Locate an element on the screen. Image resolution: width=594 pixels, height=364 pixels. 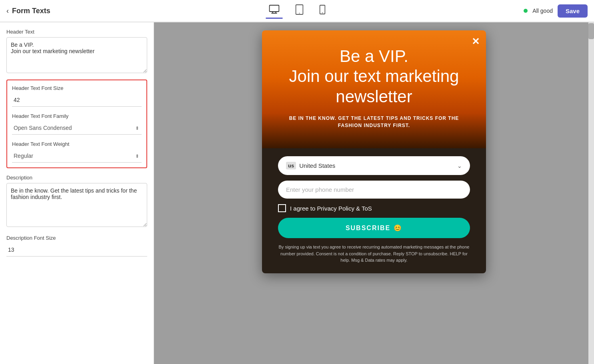
scrollbar is located at coordinates (591, 193).